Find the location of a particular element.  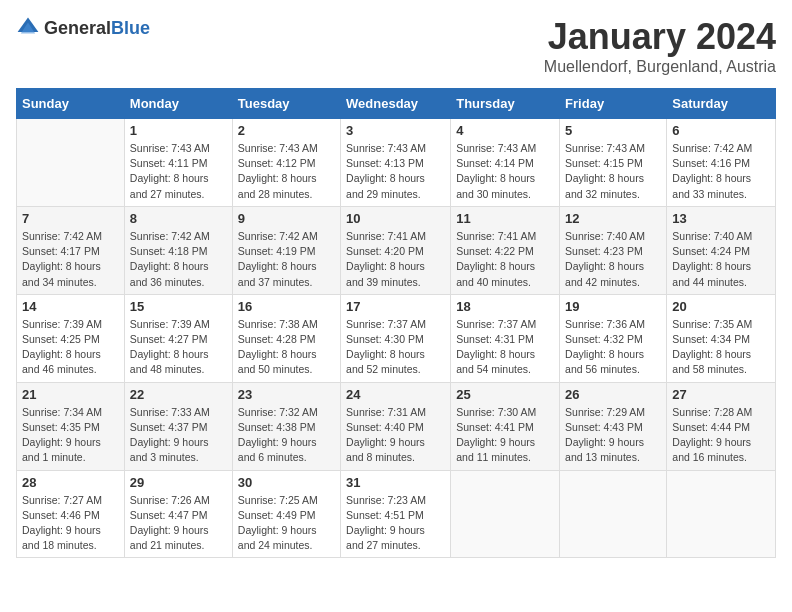

calendar-cell: 28Sunrise: 7:27 AM Sunset: 4:46 PM Dayli… is located at coordinates (71, 514).